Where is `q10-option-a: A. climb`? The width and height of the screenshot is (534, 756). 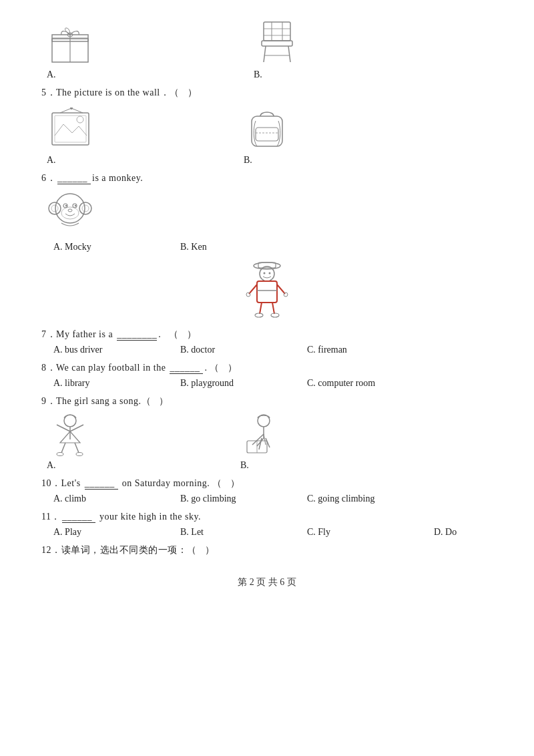 q10-option-a: A. climb is located at coordinates (117, 499).